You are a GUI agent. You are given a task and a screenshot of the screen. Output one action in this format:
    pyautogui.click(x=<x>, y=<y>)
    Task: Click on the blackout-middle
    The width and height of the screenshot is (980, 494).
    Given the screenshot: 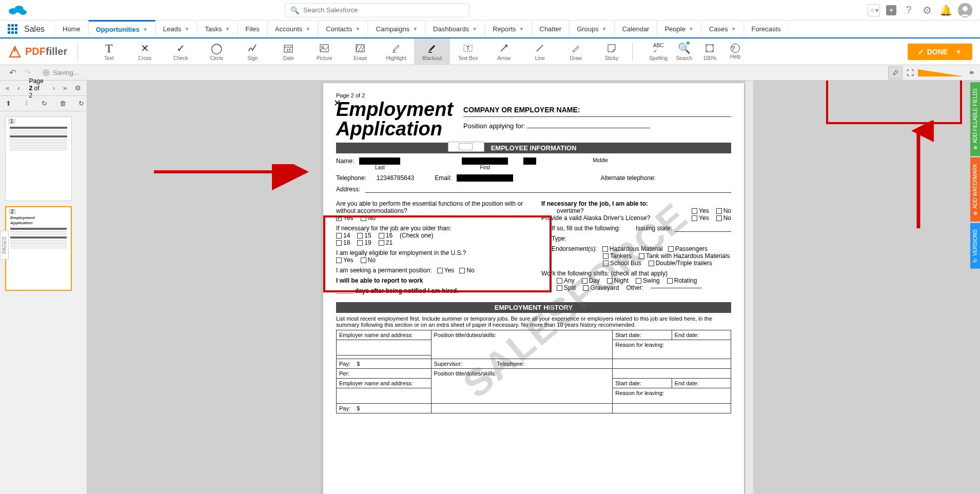 What is the action you would take?
    pyautogui.click(x=530, y=161)
    